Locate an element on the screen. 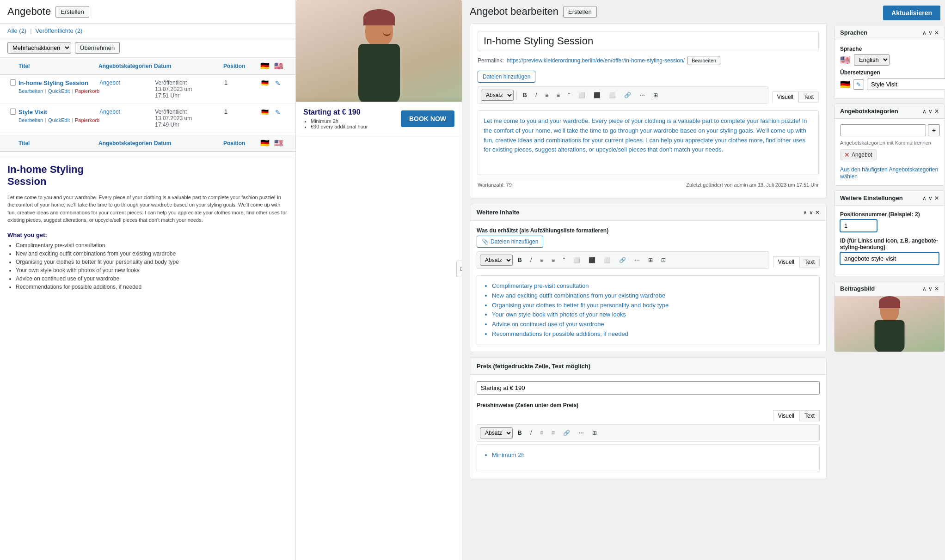  weitere-ol: ≡ is located at coordinates (553, 260).